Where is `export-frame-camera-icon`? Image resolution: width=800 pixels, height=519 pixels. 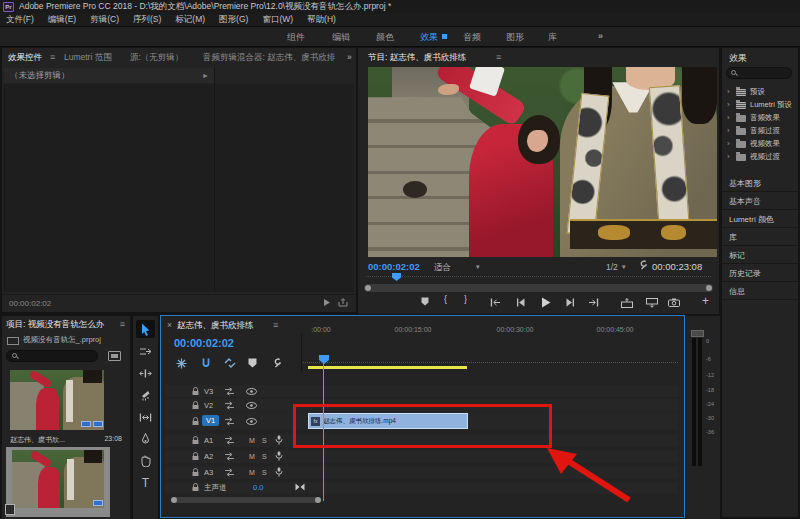 export-frame-camera-icon is located at coordinates (674, 302).